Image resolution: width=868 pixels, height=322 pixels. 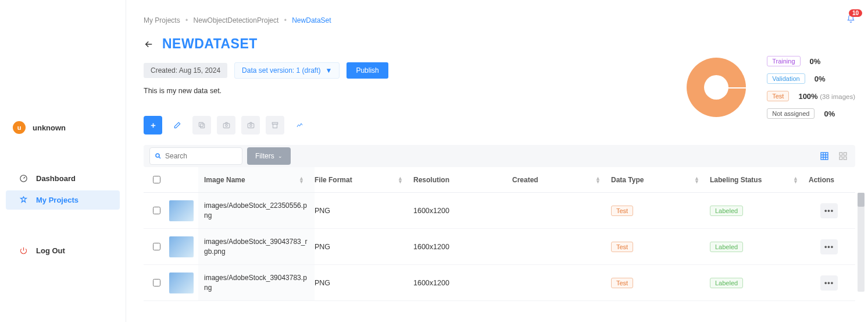 I want to click on search-filter-bar: Filters ⌄, so click(x=499, y=156).